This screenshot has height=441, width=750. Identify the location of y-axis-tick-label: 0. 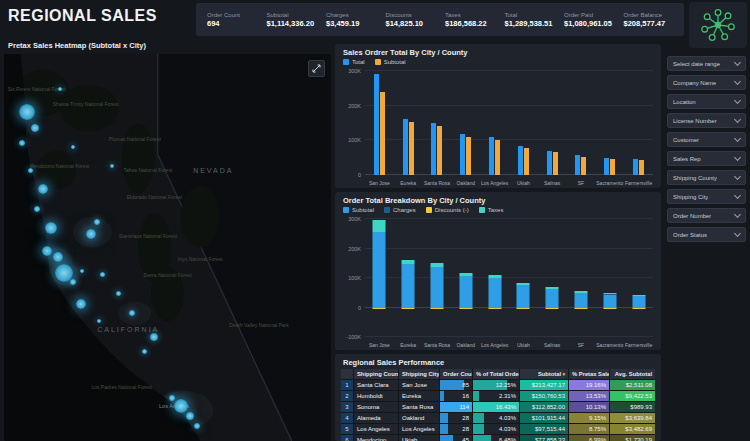
(350, 175).